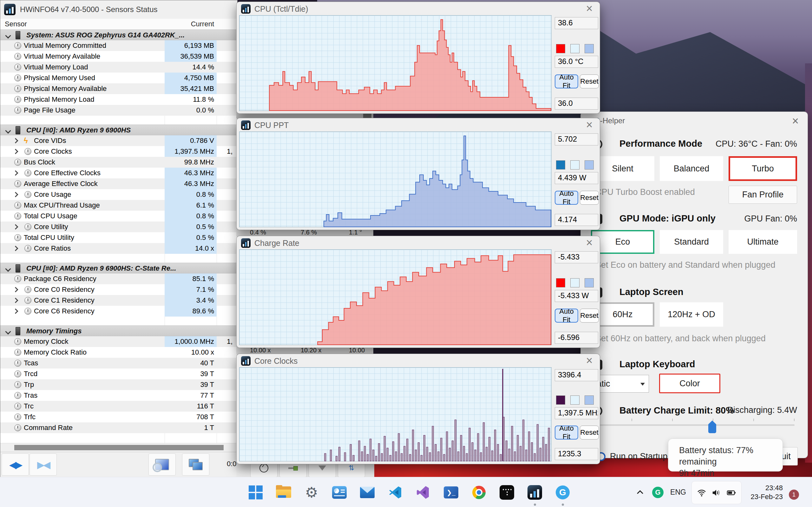  Describe the element at coordinates (119, 395) in the screenshot. I see `table-row: Tras77 T` at that location.